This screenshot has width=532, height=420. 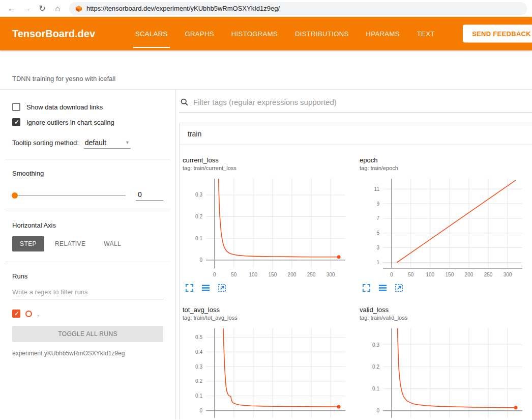 I want to click on line-chart: 0501001502002503001357911, so click(x=444, y=228).